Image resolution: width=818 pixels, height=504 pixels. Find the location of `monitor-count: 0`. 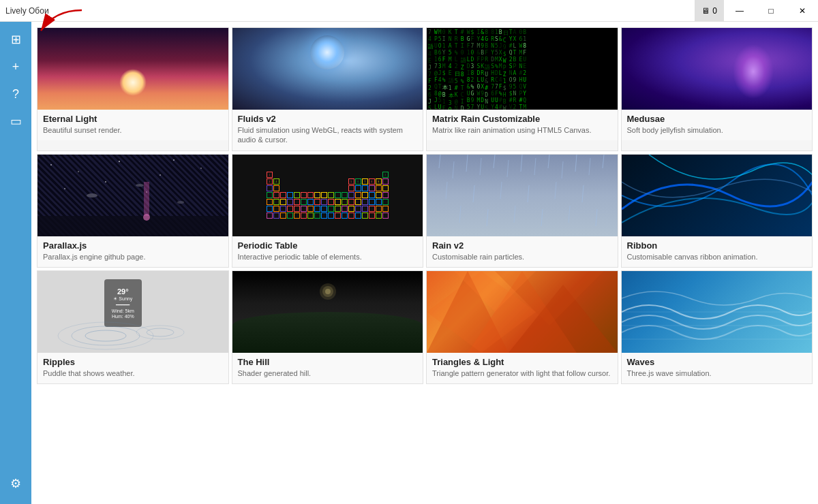

monitor-count: 0 is located at coordinates (714, 11).